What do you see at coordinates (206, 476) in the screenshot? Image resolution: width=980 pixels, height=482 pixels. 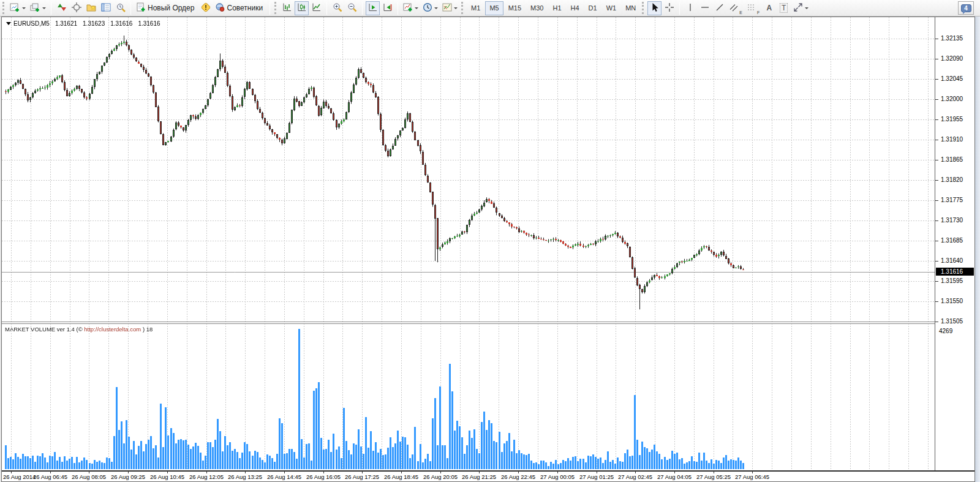 I see `time-axis-label: 26 Aug 12:05` at bounding box center [206, 476].